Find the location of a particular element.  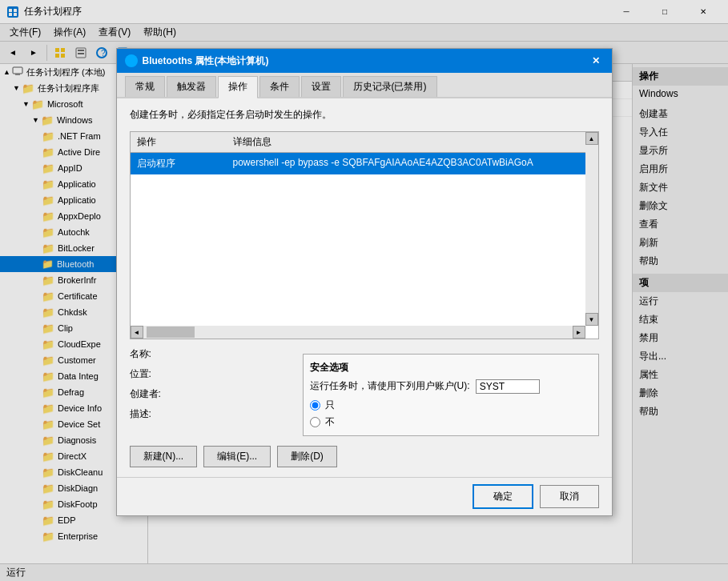

run-as-label: 运行任务时，请使用下列用户账户(U): SYST is located at coordinates (451, 387).